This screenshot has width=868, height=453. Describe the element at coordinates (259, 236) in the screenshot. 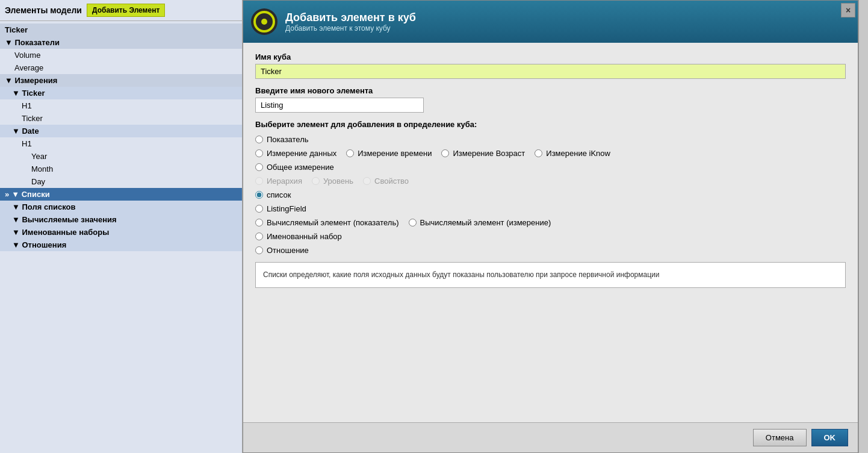

I see `radio-imenovanny` at that location.